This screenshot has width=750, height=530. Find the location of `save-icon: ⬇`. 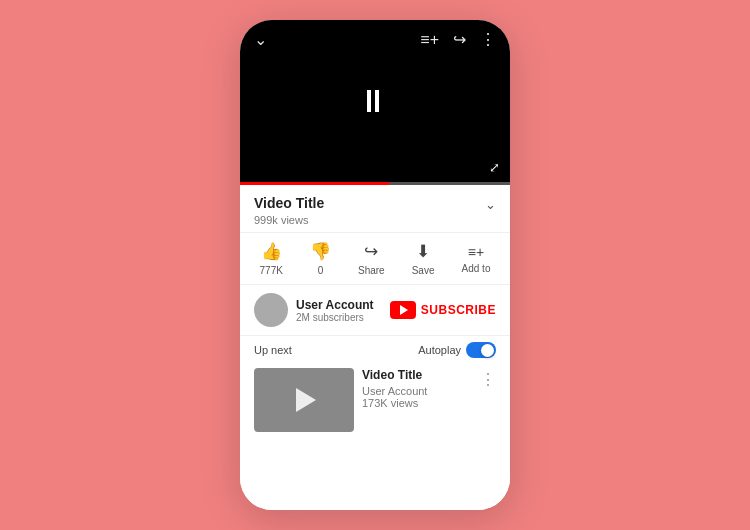

save-icon: ⬇ is located at coordinates (423, 252).